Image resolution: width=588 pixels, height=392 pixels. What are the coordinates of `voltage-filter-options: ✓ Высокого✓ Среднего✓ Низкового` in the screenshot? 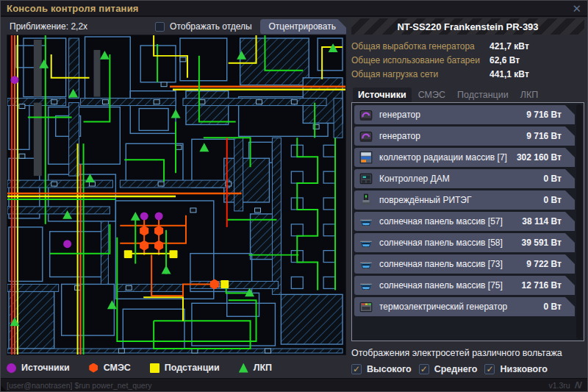 It's located at (467, 369).